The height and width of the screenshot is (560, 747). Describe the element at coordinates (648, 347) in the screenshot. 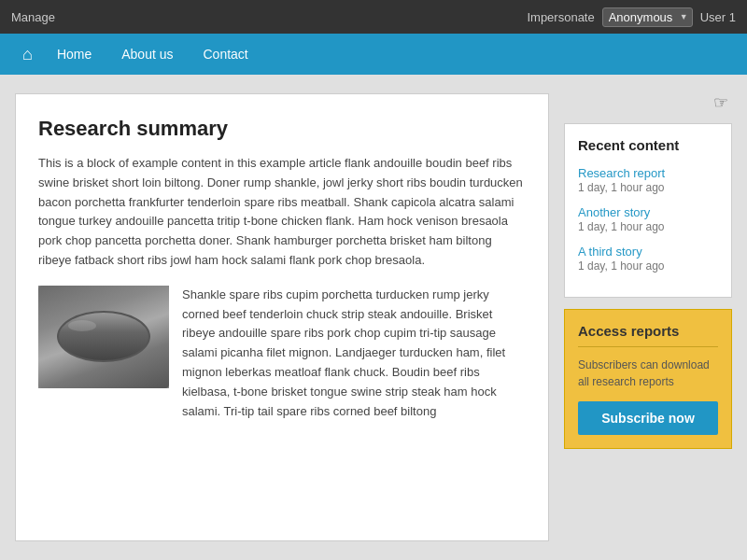

I see `access-reports-divider` at that location.